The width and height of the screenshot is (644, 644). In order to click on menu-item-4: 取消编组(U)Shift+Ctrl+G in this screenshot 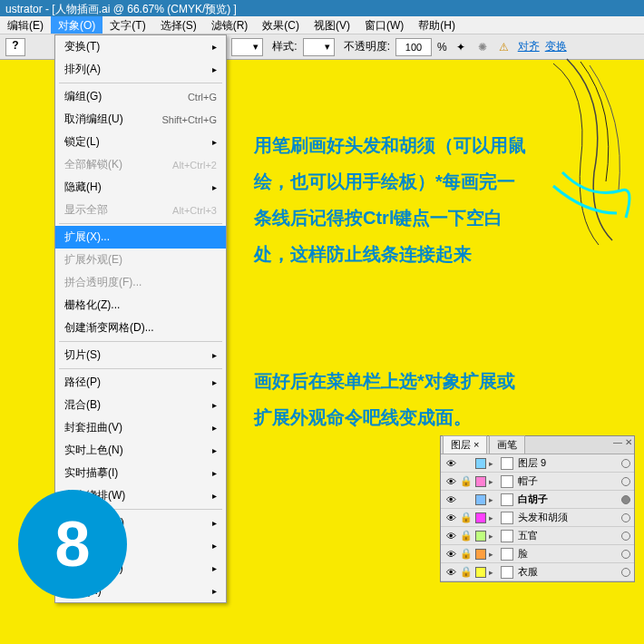, I will do `click(141, 120)`.